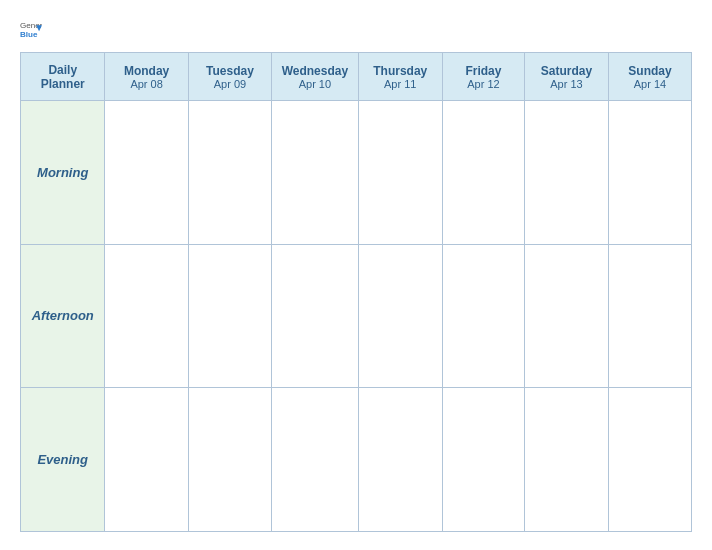 The width and height of the screenshot is (712, 550). What do you see at coordinates (230, 316) in the screenshot?
I see `cell-afternoon-tuesday` at bounding box center [230, 316].